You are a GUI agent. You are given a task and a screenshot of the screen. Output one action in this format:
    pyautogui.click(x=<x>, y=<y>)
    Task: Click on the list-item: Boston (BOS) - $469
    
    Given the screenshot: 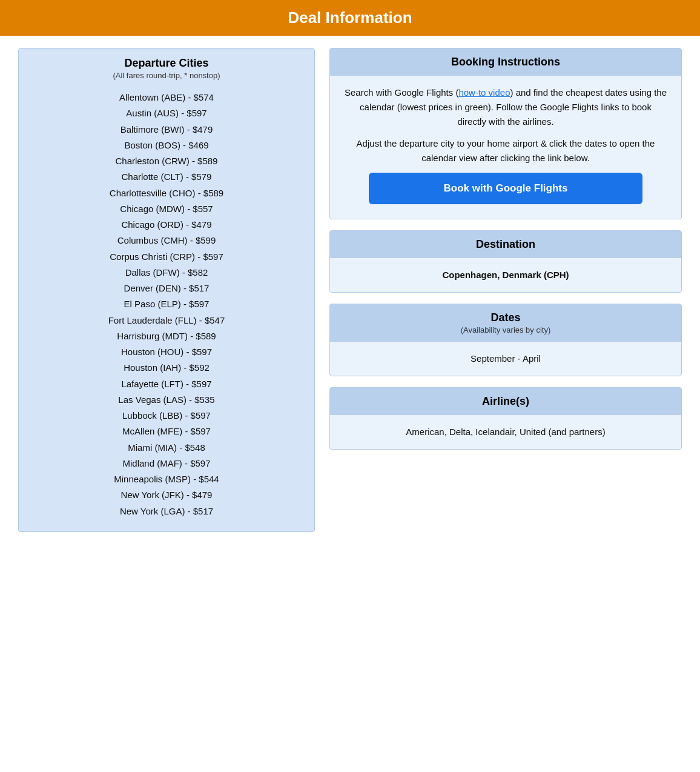 What is the action you would take?
    pyautogui.click(x=167, y=145)
    